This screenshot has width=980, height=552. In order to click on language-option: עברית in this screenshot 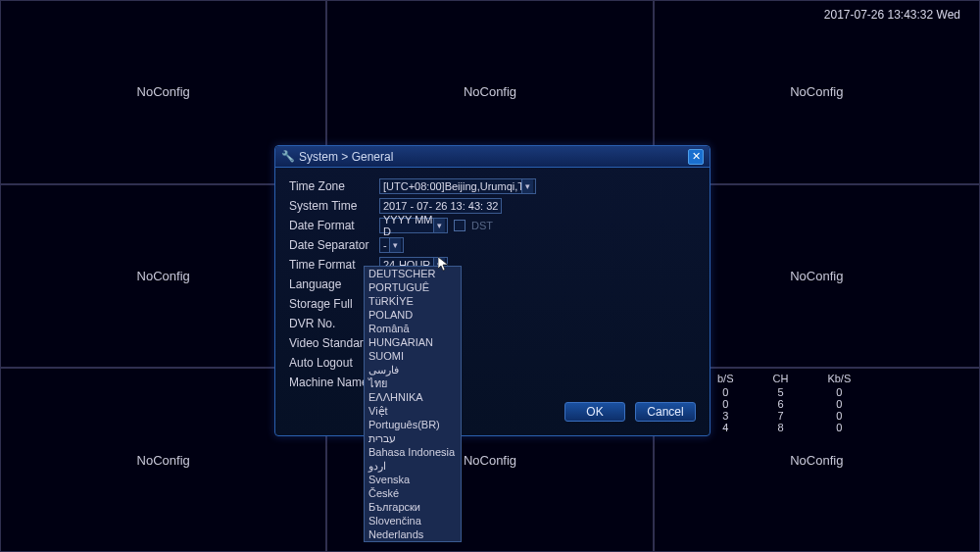, I will do `click(413, 438)`.